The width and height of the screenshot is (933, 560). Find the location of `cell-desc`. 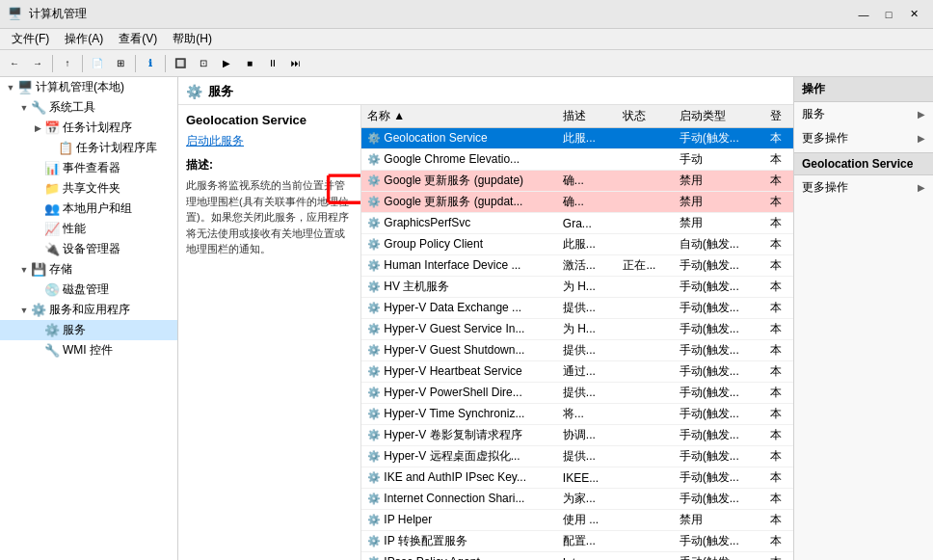

cell-desc is located at coordinates (588, 160).